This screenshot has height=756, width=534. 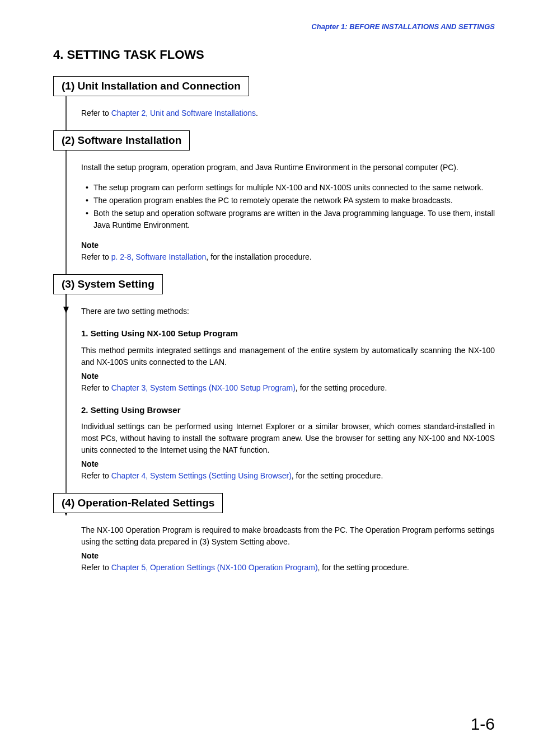 What do you see at coordinates (288, 334) in the screenshot?
I see `step-3-sub1-title: 1. Setting Using NX-100 Setup Program` at bounding box center [288, 334].